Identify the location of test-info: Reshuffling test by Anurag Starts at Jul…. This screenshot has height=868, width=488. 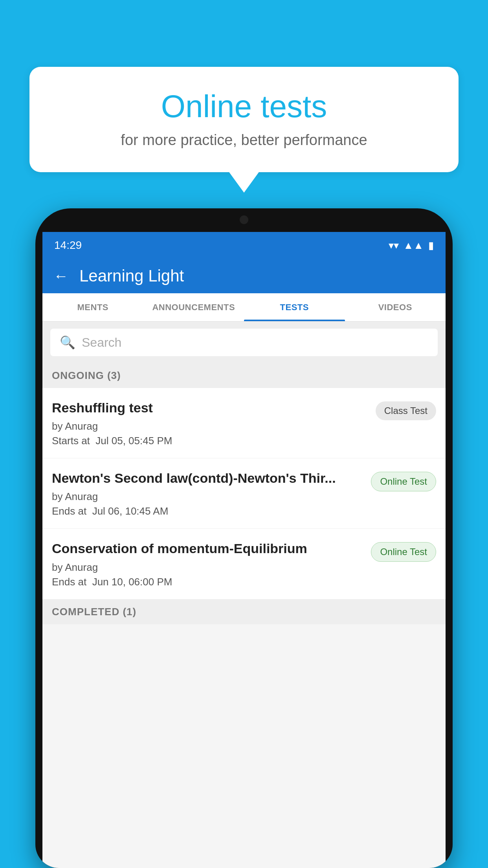
(211, 423).